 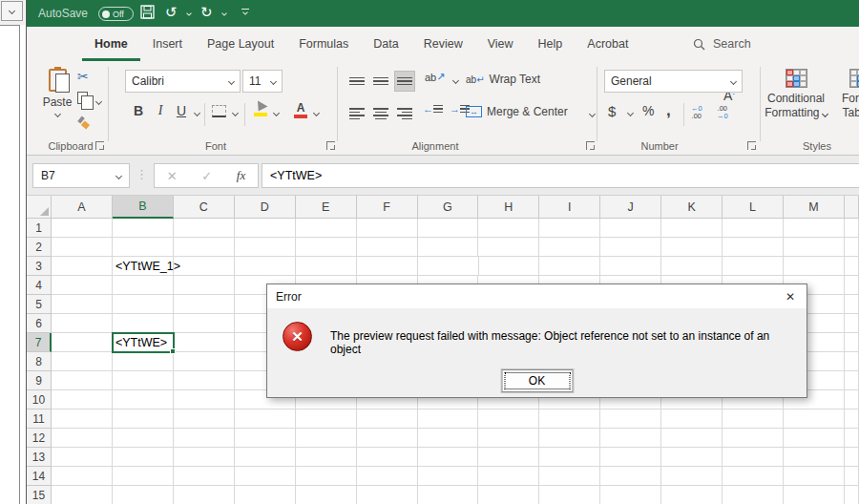 I want to click on cell-K3, so click(x=692, y=266).